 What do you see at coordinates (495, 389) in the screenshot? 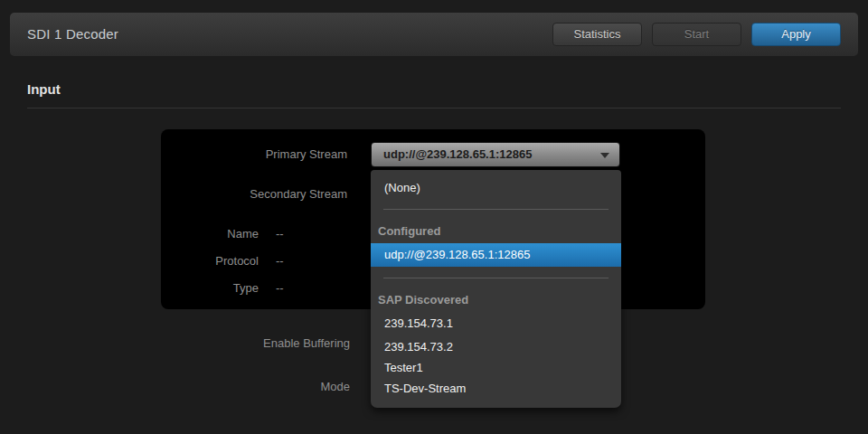
I see `dropdown-option-sap-4: TS-Dev-Stream` at bounding box center [495, 389].